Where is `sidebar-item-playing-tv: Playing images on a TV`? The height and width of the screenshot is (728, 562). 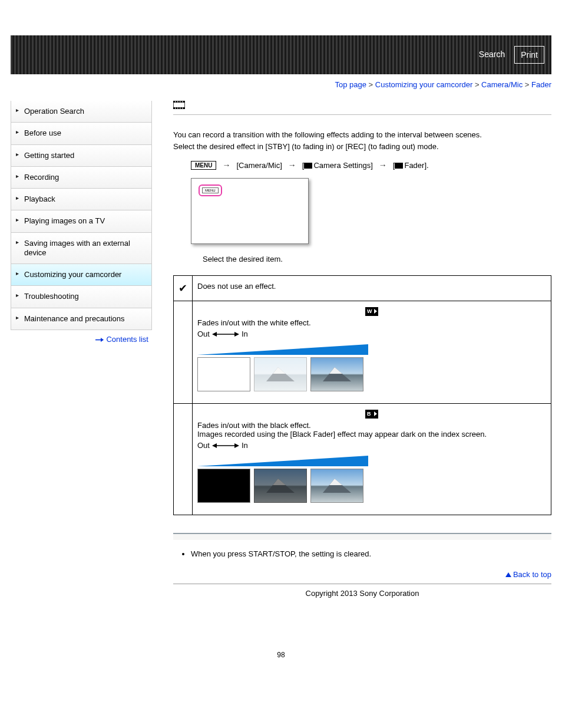
sidebar-item-playing-tv: Playing images on a TV is located at coordinates (81, 220).